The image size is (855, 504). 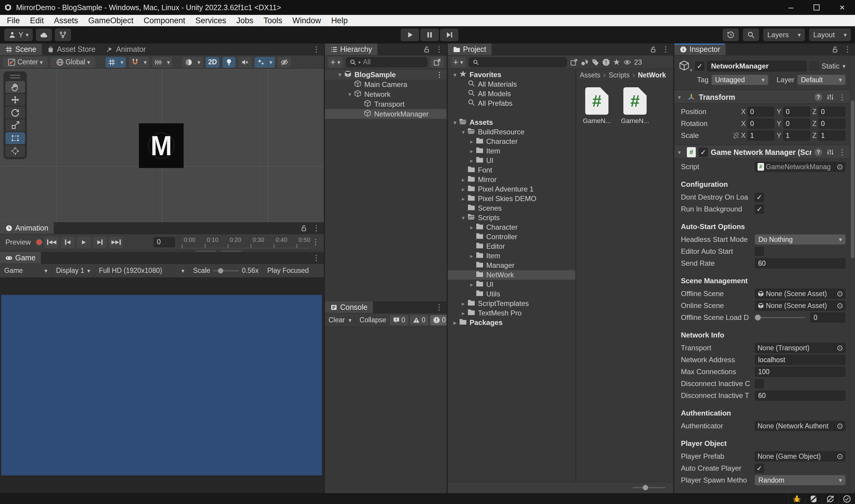 I want to click on go-to-end-button: ▶▶, so click(x=116, y=242).